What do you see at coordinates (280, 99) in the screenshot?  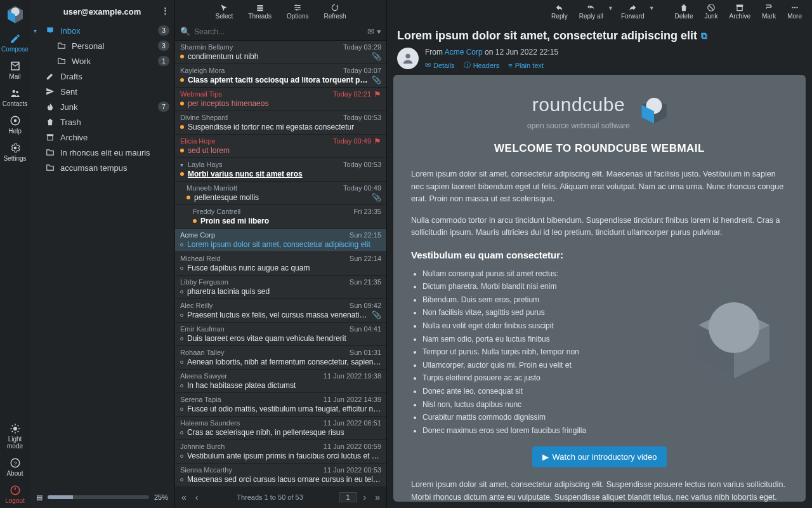 I see `thread-item: Webmail TipsToday 02:21⚑per inceptos him…` at bounding box center [280, 99].